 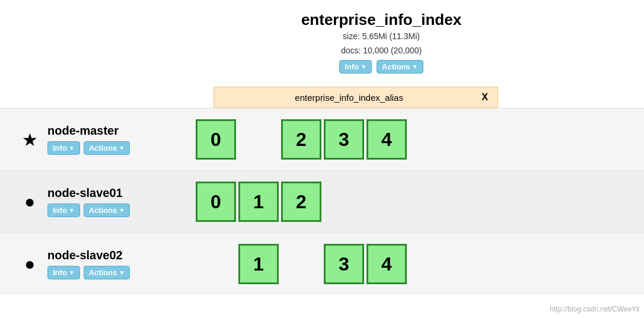 What do you see at coordinates (107, 148) in the screenshot?
I see `node-master-actions-button: Actions ▼` at bounding box center [107, 148].